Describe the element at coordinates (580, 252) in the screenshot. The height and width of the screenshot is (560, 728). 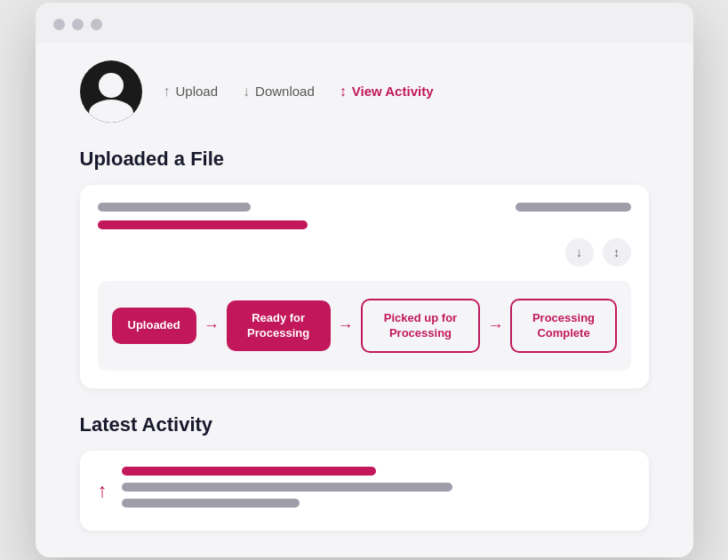
I see `card-download-icon: ↓` at that location.